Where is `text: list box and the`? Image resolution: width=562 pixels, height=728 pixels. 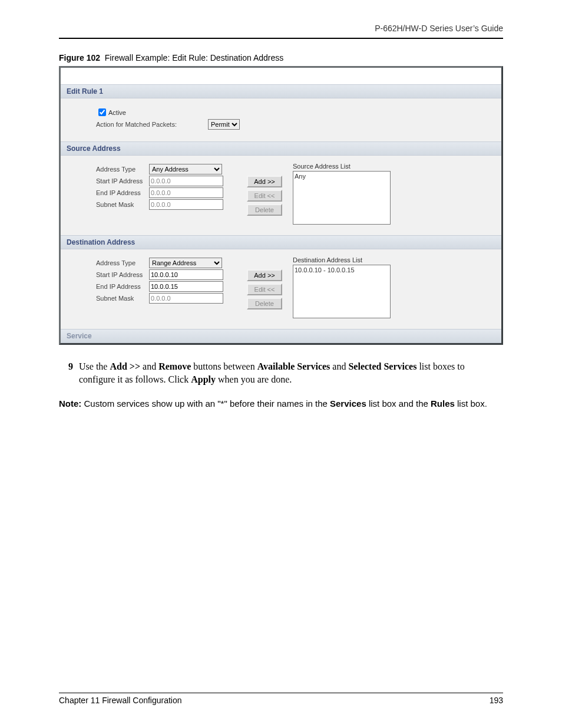
text: list box and the is located at coordinates (398, 403).